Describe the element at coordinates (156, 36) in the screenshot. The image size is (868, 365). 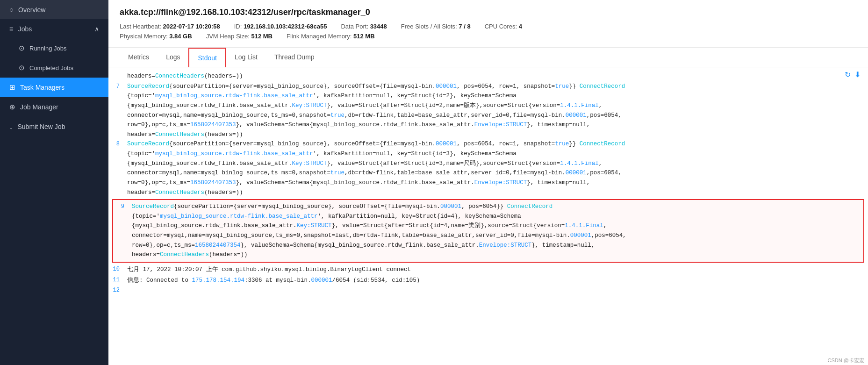
I see `physical-memory-info: Physical Memory: 3.84 GB` at that location.